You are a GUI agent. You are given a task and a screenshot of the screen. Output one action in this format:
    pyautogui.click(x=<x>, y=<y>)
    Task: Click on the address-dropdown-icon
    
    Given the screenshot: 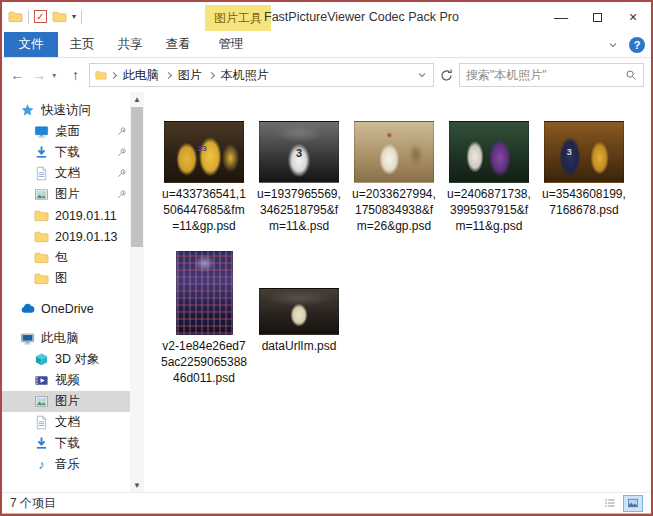 What is the action you would take?
    pyautogui.click(x=422, y=75)
    